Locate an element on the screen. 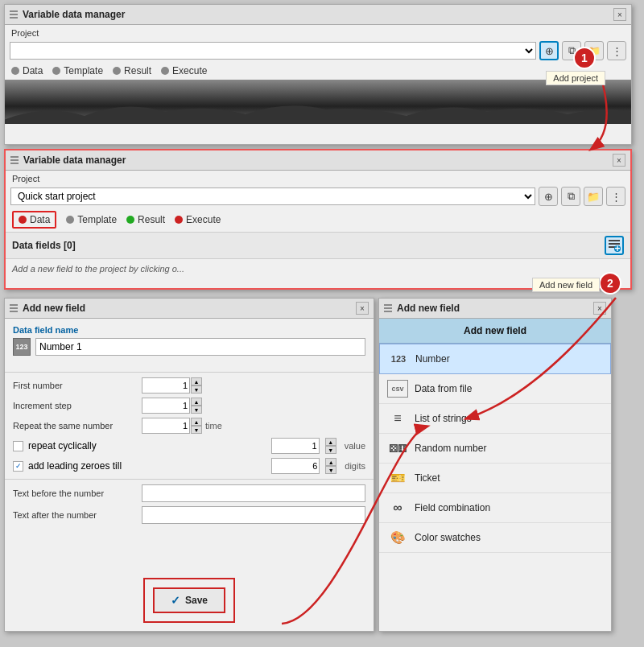  data-field-name-label: Data field name is located at coordinates (189, 330).